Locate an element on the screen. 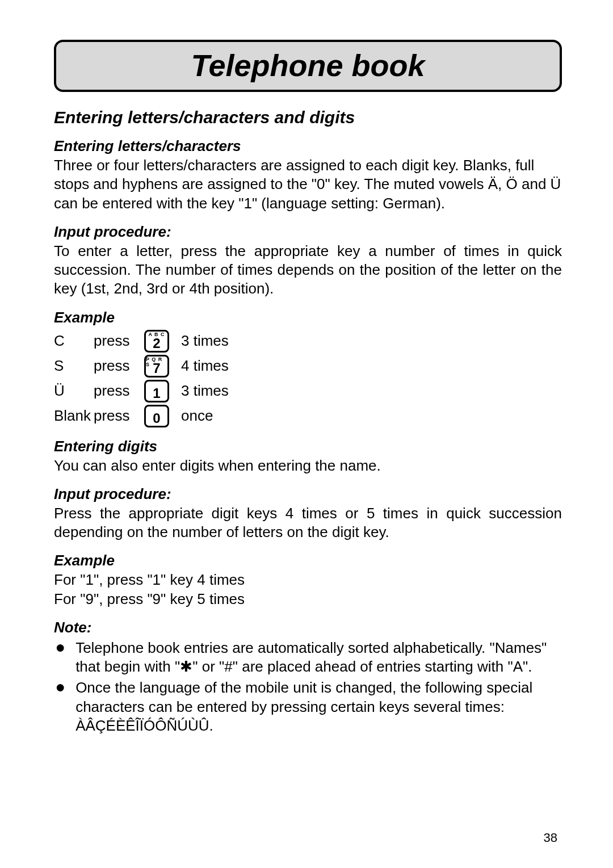 The width and height of the screenshot is (613, 868). table-row: Blank press 0 once is located at coordinates (308, 416).